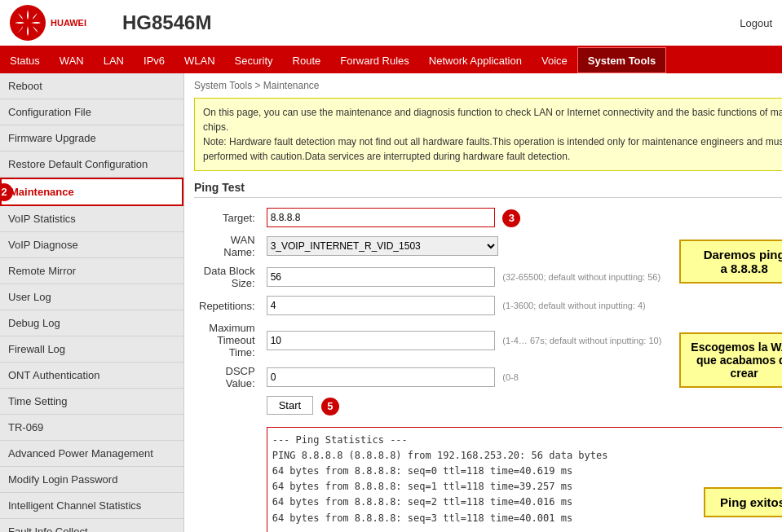  What do you see at coordinates (582, 341) in the screenshot?
I see `max-timeout-hint: (1-4… 67s; default without inputting: 10…` at bounding box center [582, 341].